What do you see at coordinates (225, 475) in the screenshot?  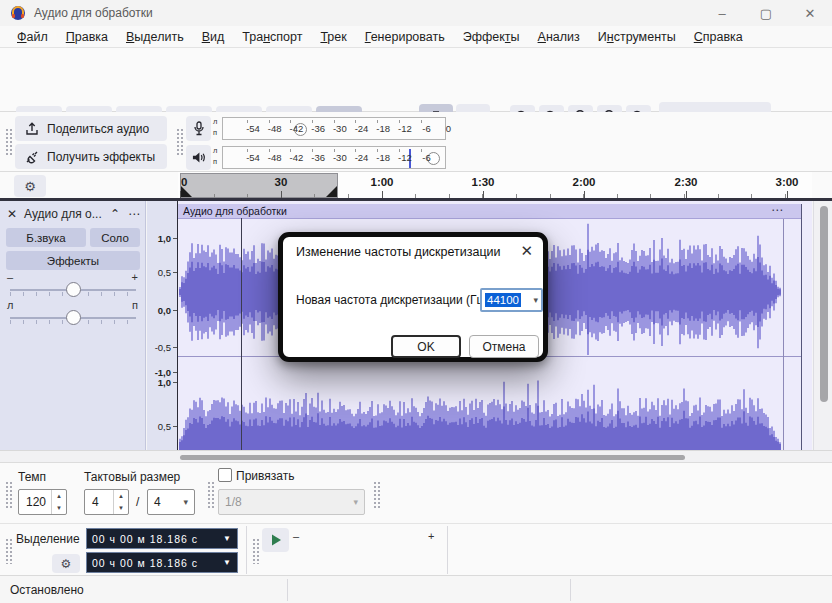 I see `snap-checkbox` at bounding box center [225, 475].